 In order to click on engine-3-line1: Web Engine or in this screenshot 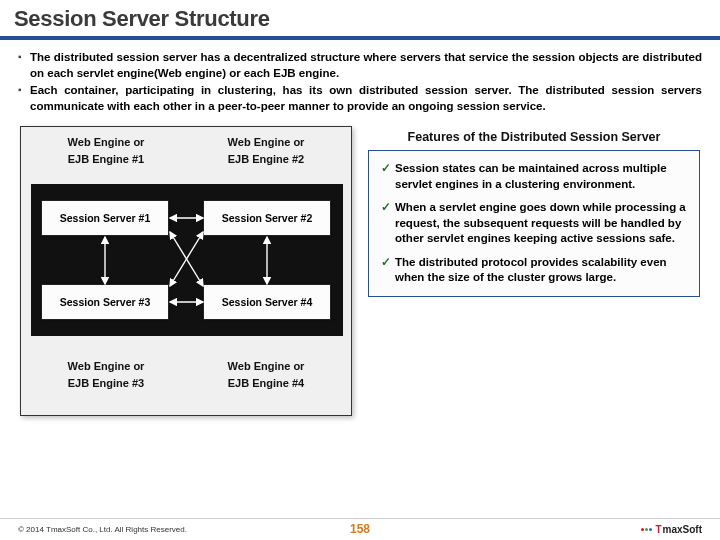, I will do `click(106, 366)`.